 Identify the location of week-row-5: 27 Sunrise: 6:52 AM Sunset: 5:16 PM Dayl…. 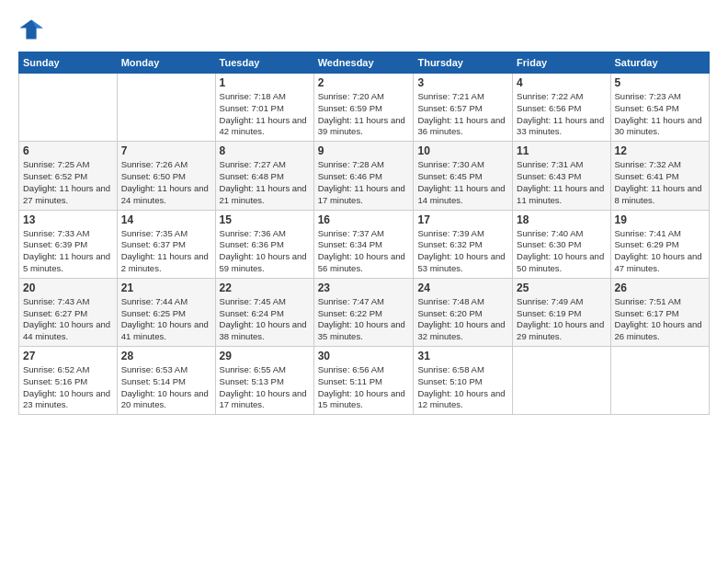
(364, 381).